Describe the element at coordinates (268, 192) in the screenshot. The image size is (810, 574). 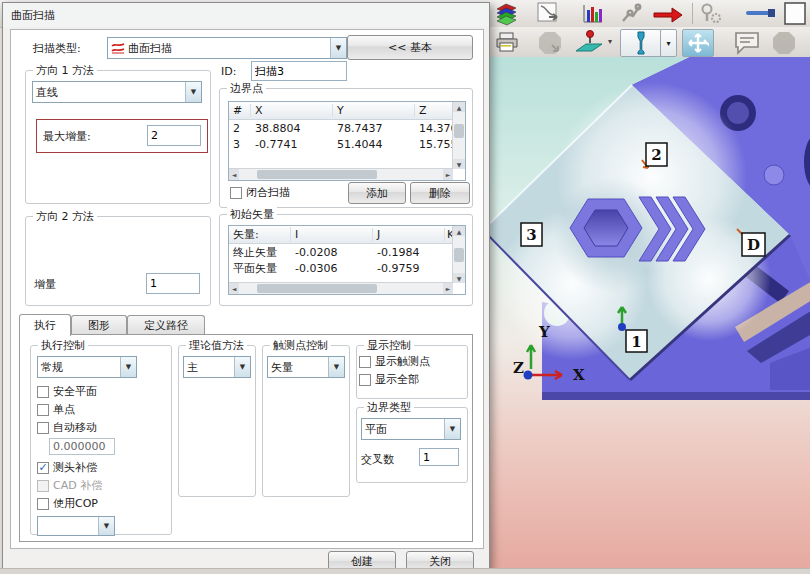
I see `closed-scan-label: 闭合扫描` at that location.